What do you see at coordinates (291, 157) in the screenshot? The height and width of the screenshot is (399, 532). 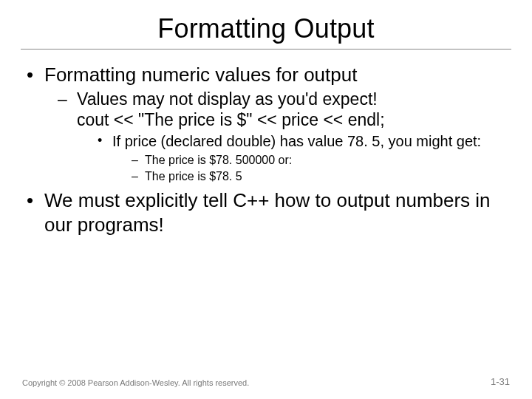 I see `bullet-list-lvl3: If price (declared double) has value 78.…` at bounding box center [291, 157].